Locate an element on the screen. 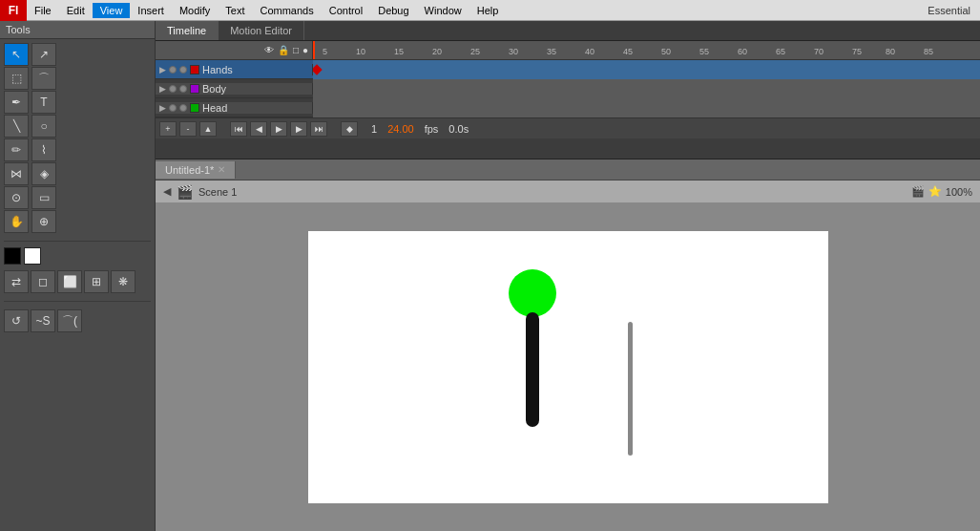  document-tab: Untitled-1* ✕ is located at coordinates (196, 170).